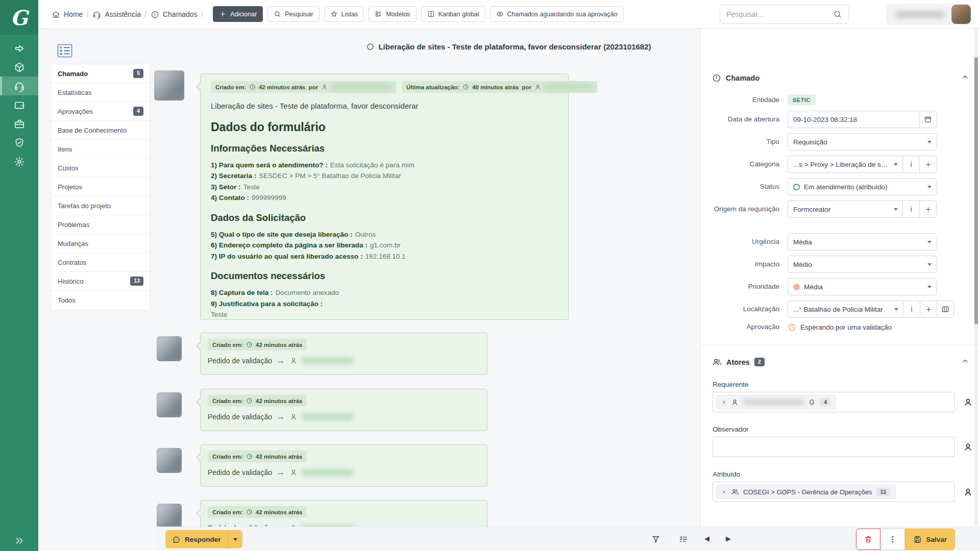 The height and width of the screenshot is (551, 980). I want to click on location-select: ...° Batalhao de Policia Militar, so click(845, 309).